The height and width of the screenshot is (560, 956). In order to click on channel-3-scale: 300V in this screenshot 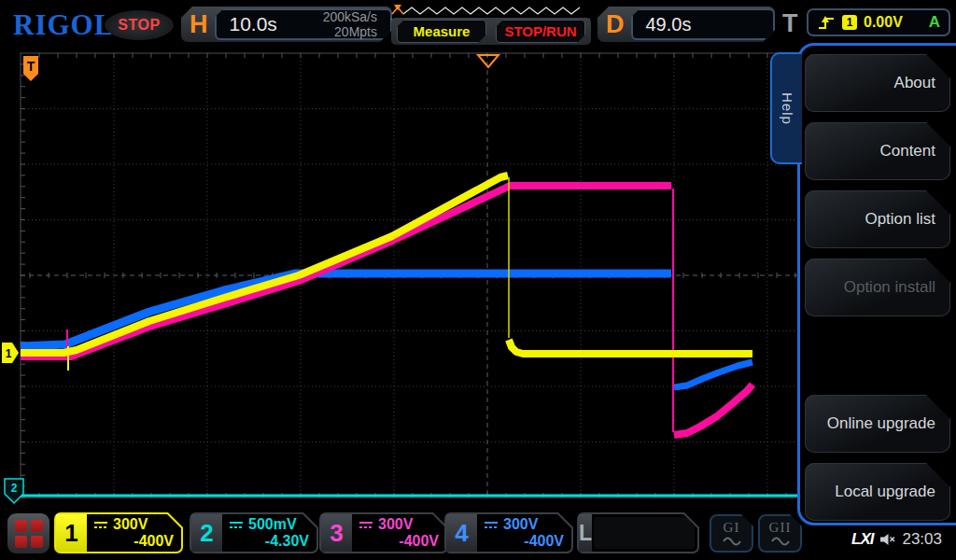, I will do `click(396, 525)`.